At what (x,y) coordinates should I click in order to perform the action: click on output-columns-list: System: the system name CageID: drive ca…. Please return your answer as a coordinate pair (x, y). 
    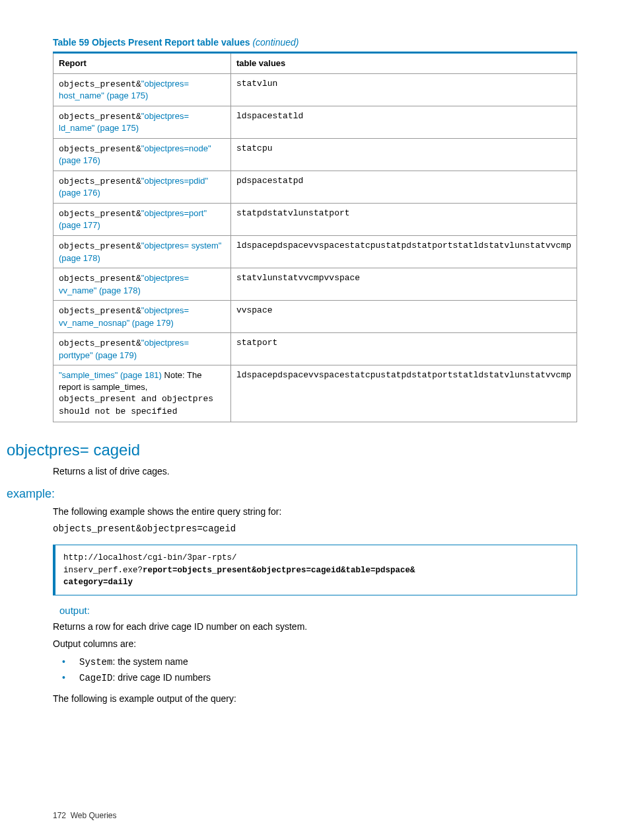
    Looking at the image, I should click on (315, 670).